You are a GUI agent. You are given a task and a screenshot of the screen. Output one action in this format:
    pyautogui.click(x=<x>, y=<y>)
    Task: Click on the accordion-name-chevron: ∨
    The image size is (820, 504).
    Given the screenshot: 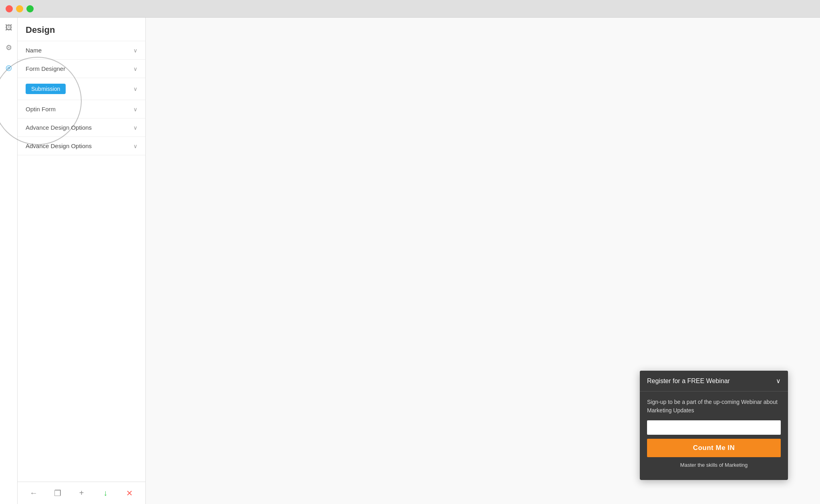 What is the action you would take?
    pyautogui.click(x=135, y=50)
    